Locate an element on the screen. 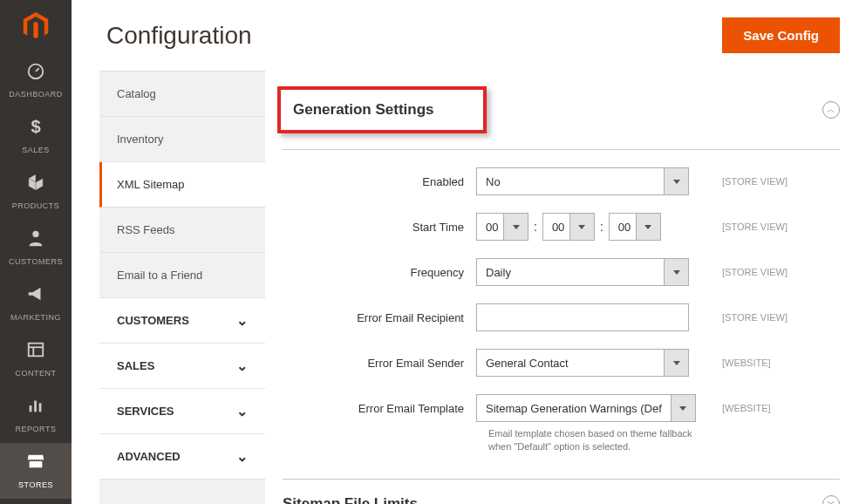 The width and height of the screenshot is (866, 504). tab-inventory: Inventory is located at coordinates (182, 140).